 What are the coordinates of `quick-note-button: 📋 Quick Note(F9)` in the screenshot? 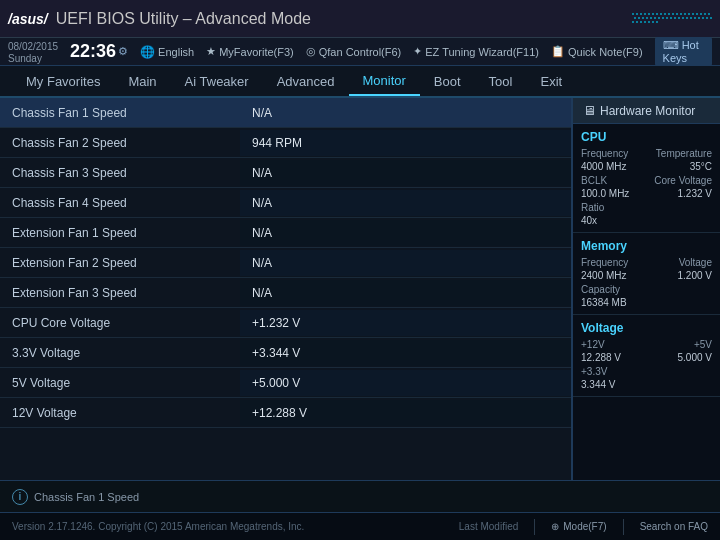 It's located at (597, 52).